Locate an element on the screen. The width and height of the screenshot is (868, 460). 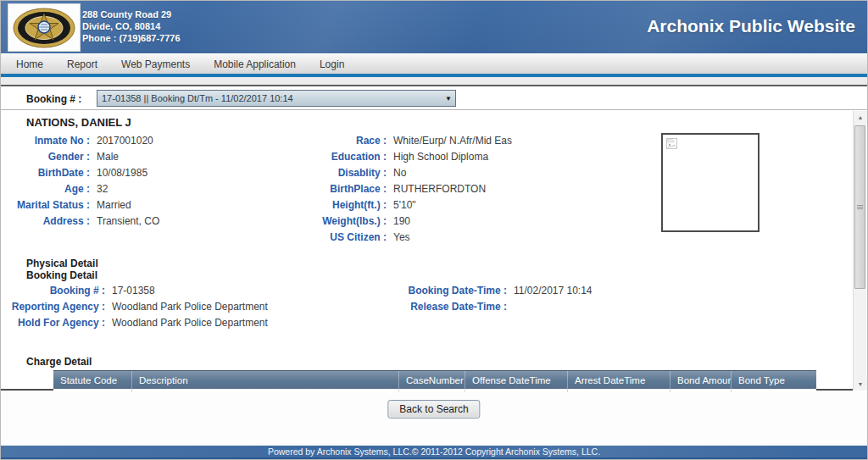
field-reporting-agency: Reporting Agency : Woodland Park Police … is located at coordinates (187, 307).